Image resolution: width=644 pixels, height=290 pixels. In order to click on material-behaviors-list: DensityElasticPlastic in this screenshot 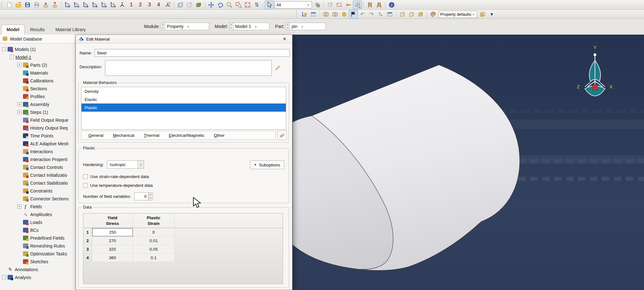, I will do `click(184, 108)`.